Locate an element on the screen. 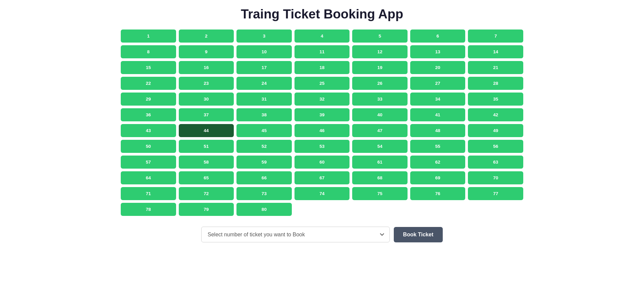 This screenshot has height=294, width=644. seat-button-71: 71 is located at coordinates (148, 194).